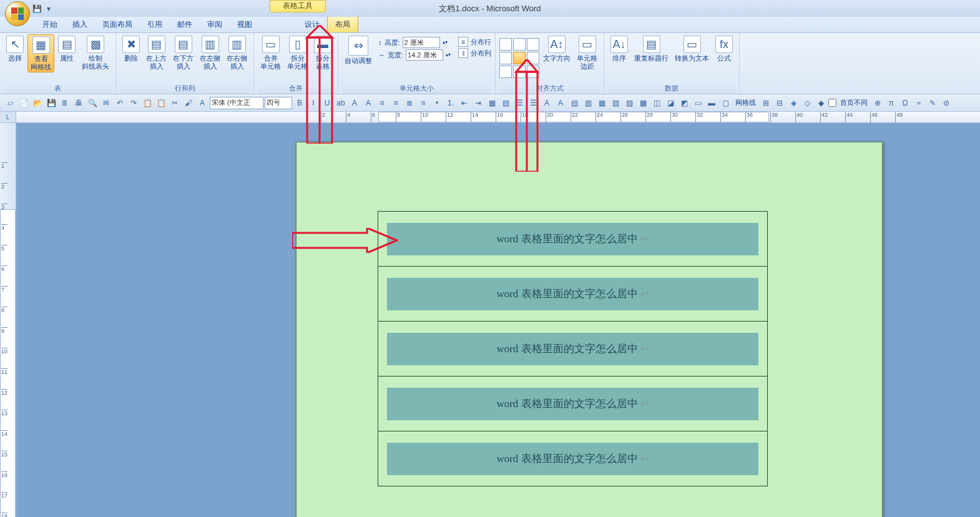  I want to click on repeat-header-button: ▤重复标题行, so click(652, 49).